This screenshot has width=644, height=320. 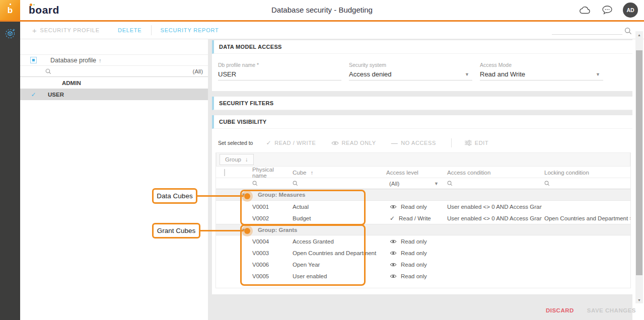 What do you see at coordinates (451, 143) in the screenshot?
I see `toolbar-divider` at bounding box center [451, 143].